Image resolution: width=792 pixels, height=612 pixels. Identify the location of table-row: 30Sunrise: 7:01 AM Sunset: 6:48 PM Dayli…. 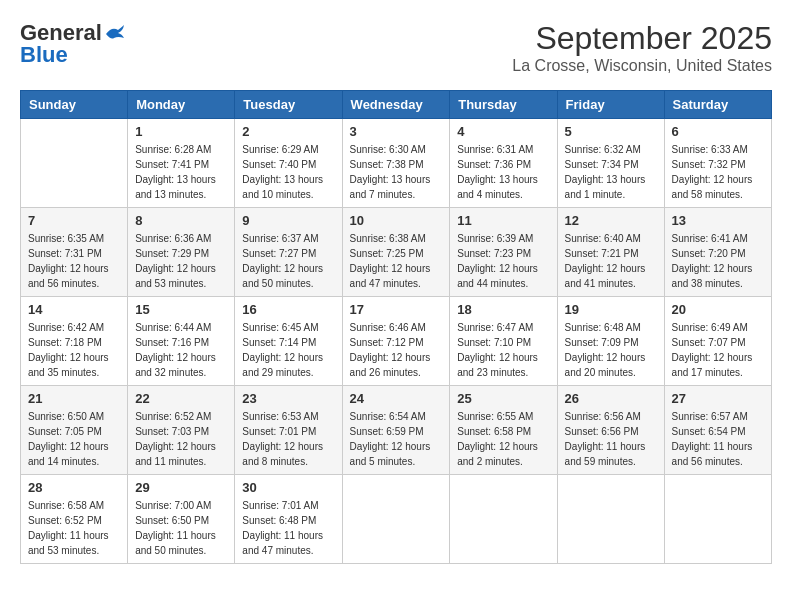
(288, 520).